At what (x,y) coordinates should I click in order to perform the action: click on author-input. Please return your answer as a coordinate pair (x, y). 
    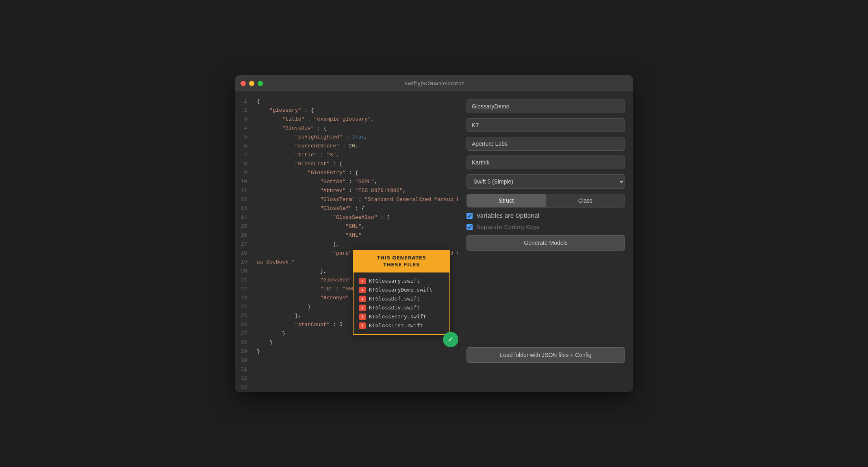
    Looking at the image, I should click on (546, 162).